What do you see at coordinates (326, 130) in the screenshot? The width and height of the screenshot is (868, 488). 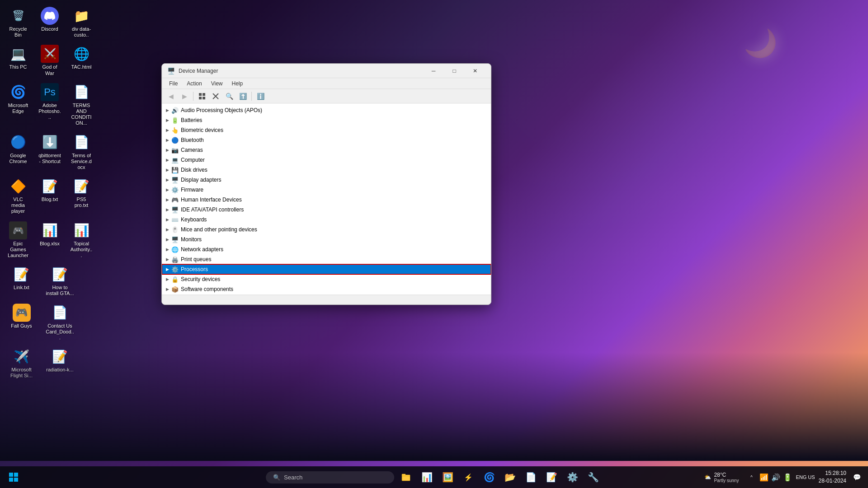 I see `tree-item-biometric: ▶ 👆 Biometric devices` at bounding box center [326, 130].